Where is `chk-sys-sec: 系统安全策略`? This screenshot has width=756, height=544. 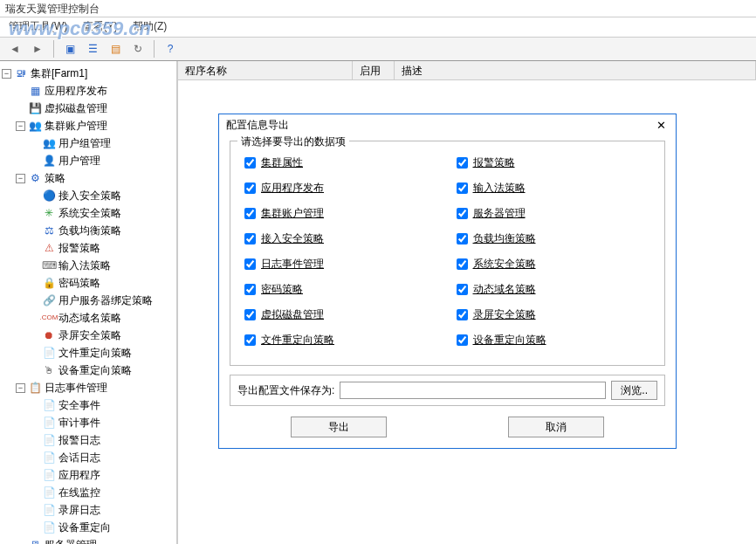
chk-sys-sec: 系统安全策略 is located at coordinates (553, 264).